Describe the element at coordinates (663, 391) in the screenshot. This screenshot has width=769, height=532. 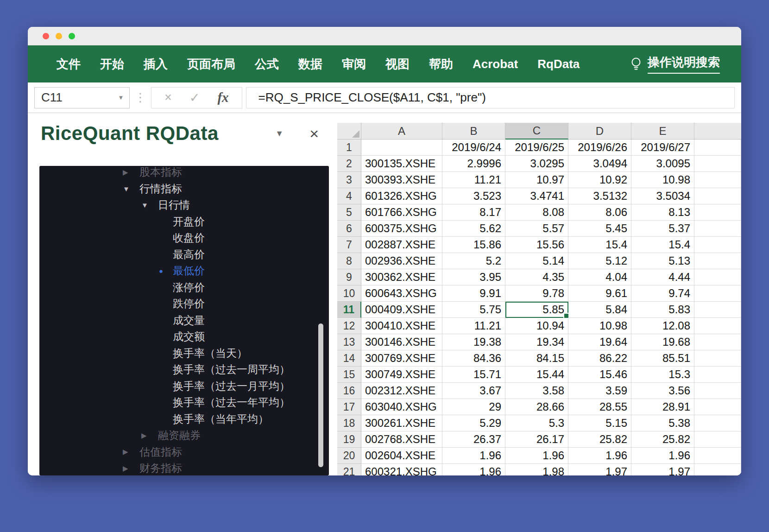
I see `cell-E16: 3.56` at that location.